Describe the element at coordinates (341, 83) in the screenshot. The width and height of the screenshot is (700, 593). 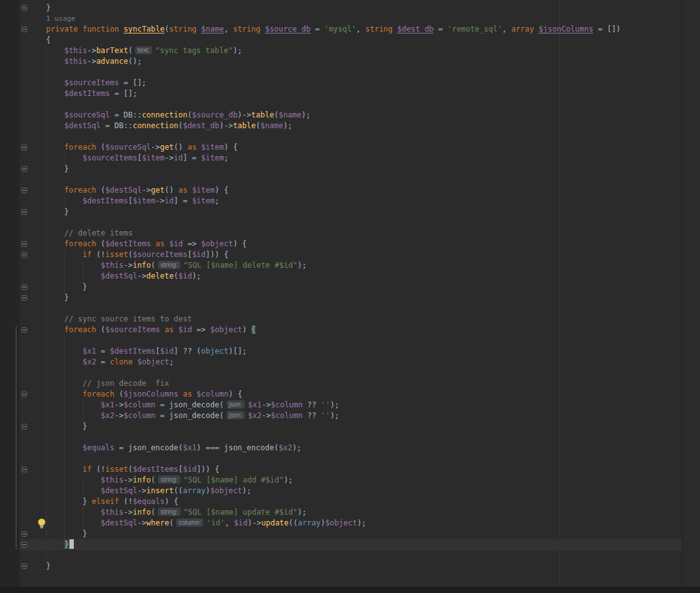
I see `code-line: $sourceItems = [];` at that location.